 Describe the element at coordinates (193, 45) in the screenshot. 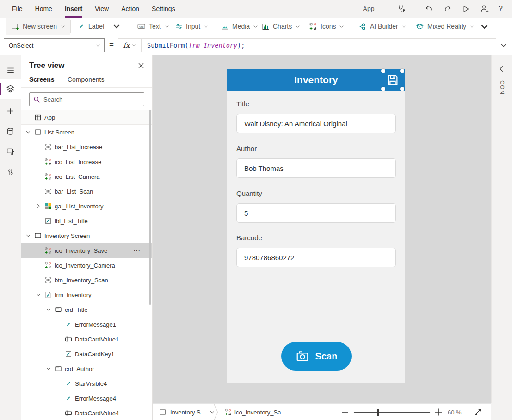

I see `formula-code: SubmitForm(frm_Inventory);` at that location.